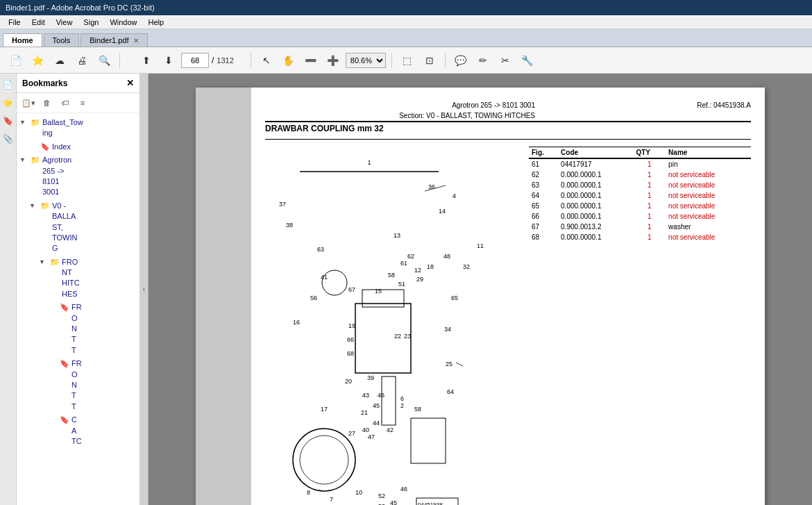 This screenshot has width=812, height=505. What do you see at coordinates (466, 267) in the screenshot?
I see `svg-text: 32` at bounding box center [466, 267].